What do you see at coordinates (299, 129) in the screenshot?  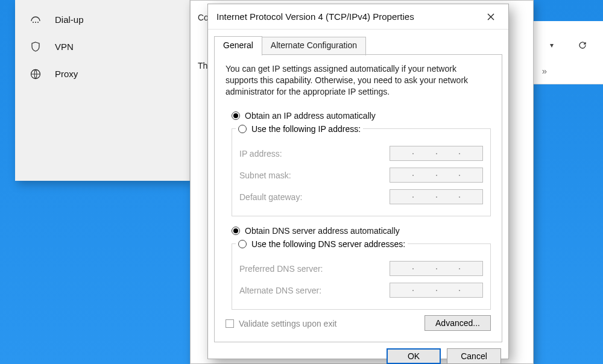 I see `radio-use-following-ip: Use the following IP address:` at bounding box center [299, 129].